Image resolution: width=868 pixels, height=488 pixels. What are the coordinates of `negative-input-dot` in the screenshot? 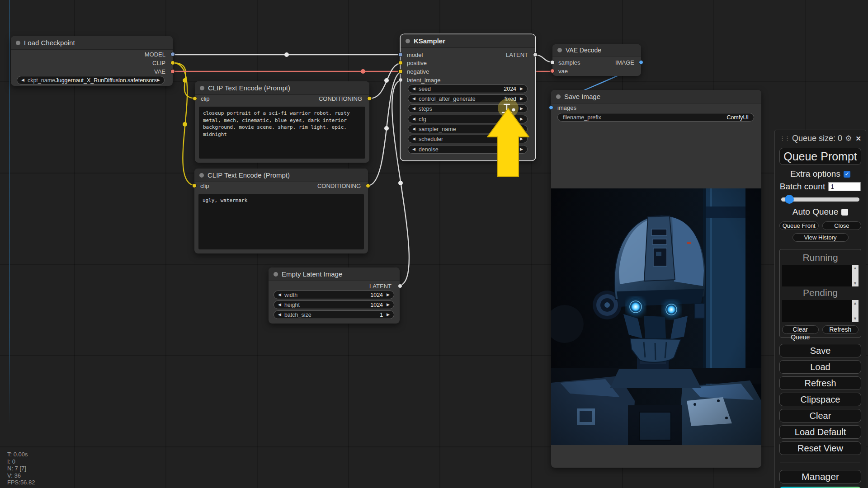 It's located at (401, 71).